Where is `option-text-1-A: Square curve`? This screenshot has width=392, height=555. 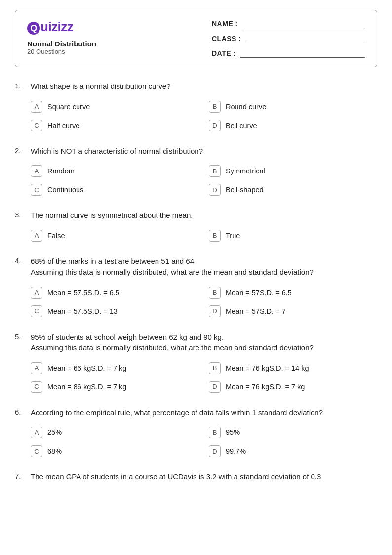 option-text-1-A: Square curve is located at coordinates (69, 107).